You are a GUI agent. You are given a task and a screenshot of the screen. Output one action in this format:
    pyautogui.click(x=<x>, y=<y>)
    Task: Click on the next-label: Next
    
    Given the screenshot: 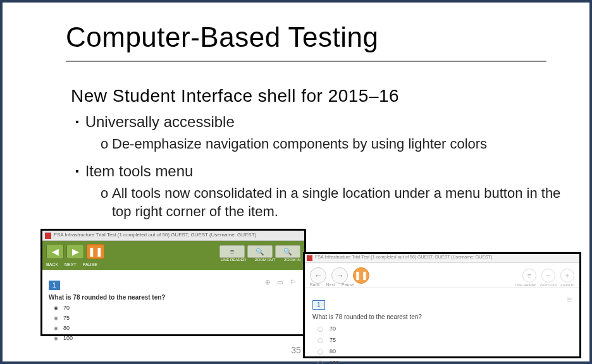 What is the action you would take?
    pyautogui.click(x=331, y=284)
    